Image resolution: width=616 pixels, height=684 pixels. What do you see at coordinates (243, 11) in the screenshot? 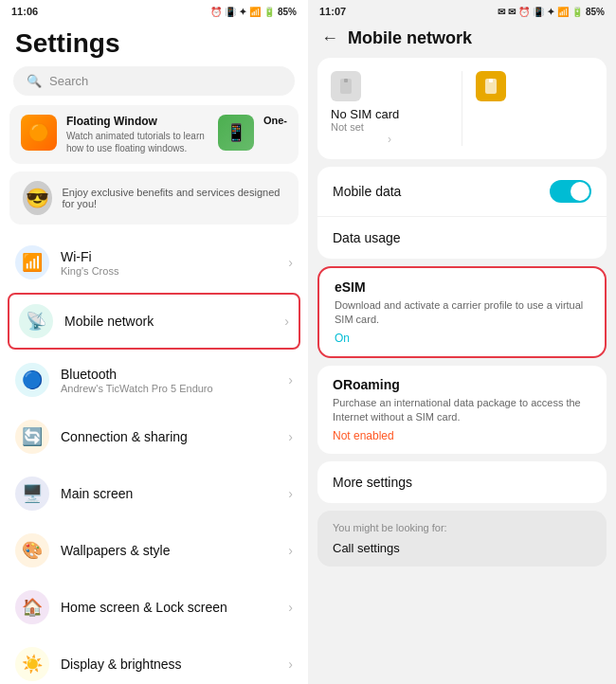
I see `bluetooth-status-icon: ✦` at bounding box center [243, 11].